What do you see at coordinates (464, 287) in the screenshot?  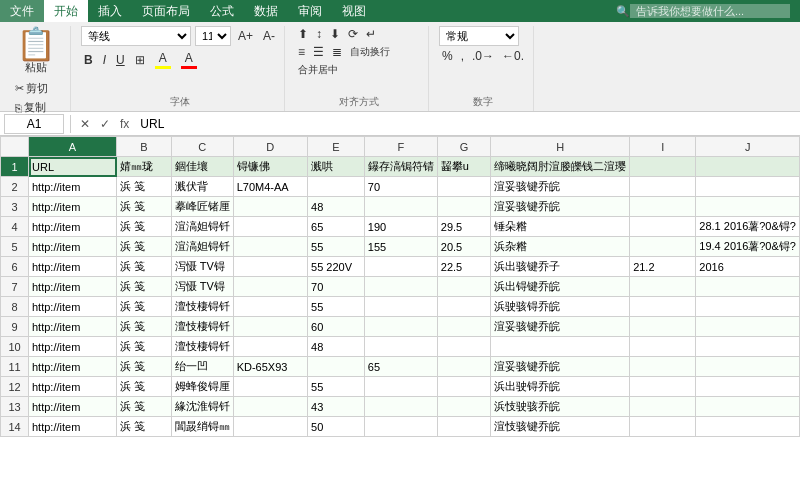 I see `cell-G7` at bounding box center [464, 287].